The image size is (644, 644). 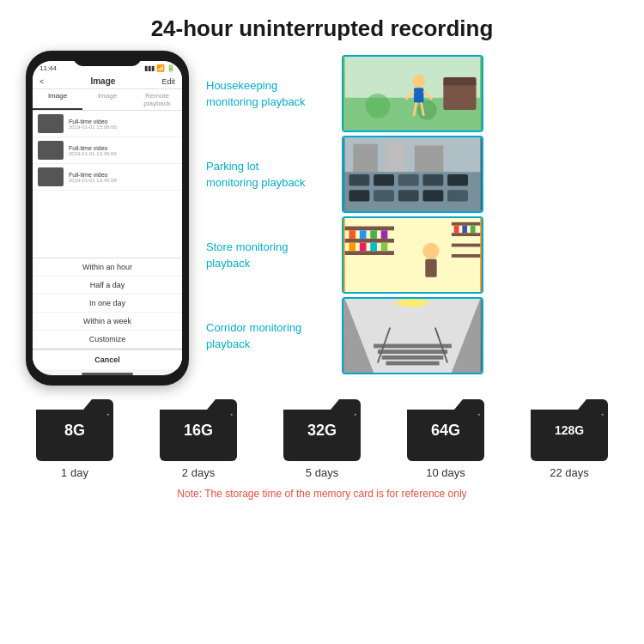 I want to click on list-item: Full-time video 2019-01-01 13:45:06, so click(x=107, y=151).